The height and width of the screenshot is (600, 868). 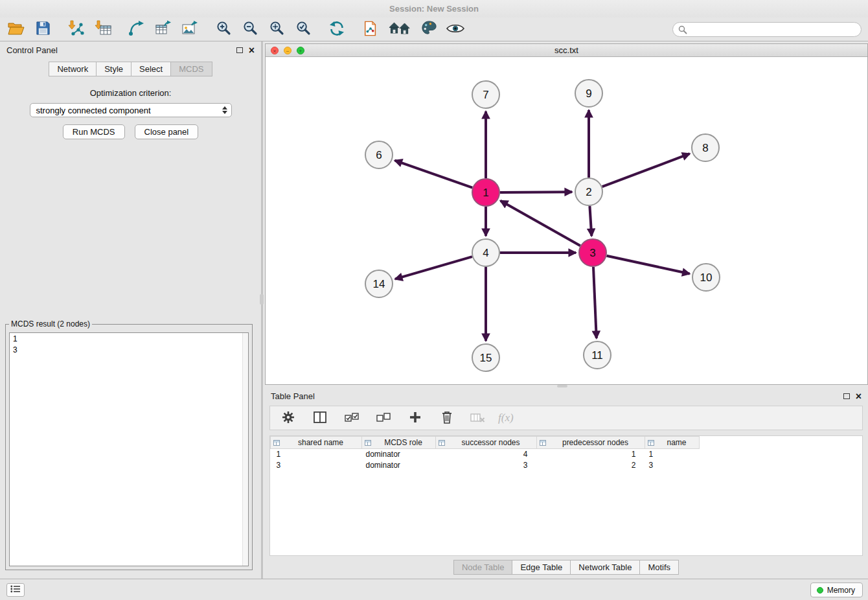 What do you see at coordinates (251, 51) in the screenshot?
I see `close-panel-icon: ×` at bounding box center [251, 51].